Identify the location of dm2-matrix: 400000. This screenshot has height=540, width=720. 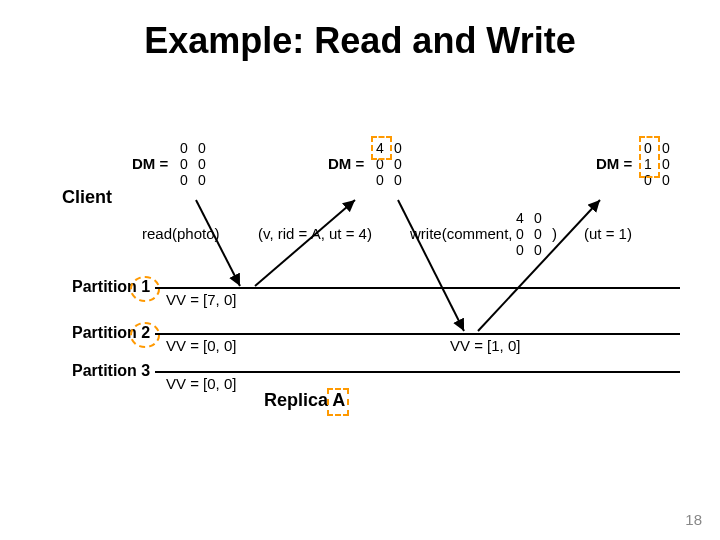
(389, 164).